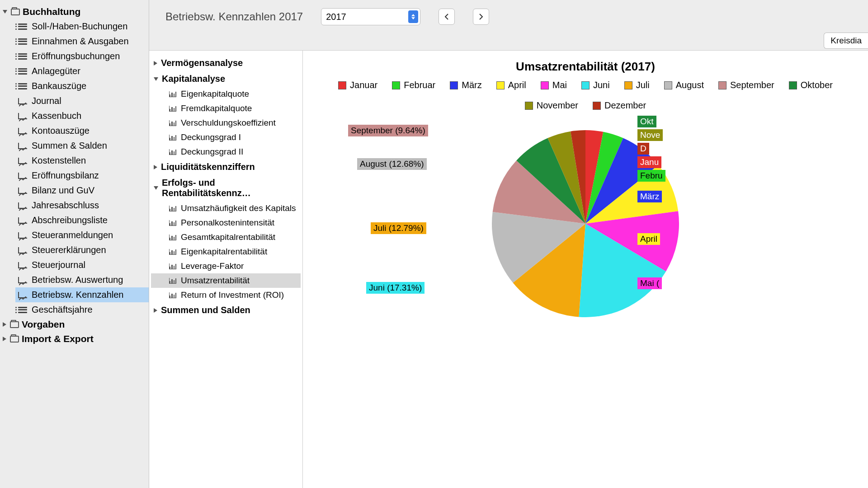  I want to click on slice-label: August (12.68%), so click(392, 164).